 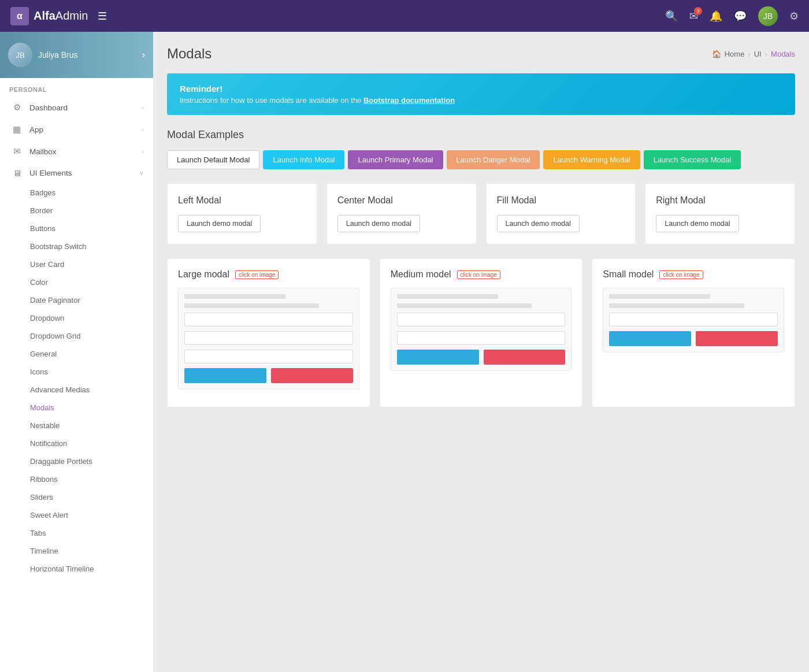 I want to click on bell-icon: 🔔, so click(x=716, y=16).